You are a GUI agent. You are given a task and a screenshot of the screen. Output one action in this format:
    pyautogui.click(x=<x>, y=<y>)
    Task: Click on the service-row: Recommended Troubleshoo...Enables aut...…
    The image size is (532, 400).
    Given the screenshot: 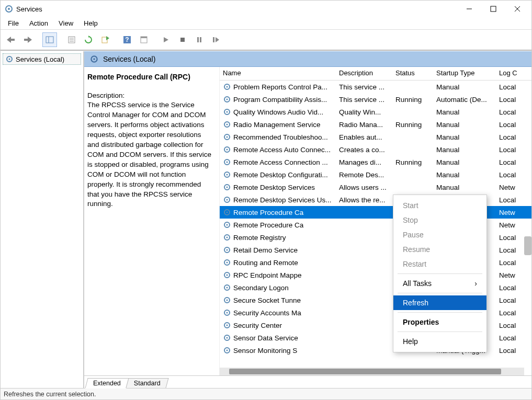 What is the action you would take?
    pyautogui.click(x=376, y=137)
    